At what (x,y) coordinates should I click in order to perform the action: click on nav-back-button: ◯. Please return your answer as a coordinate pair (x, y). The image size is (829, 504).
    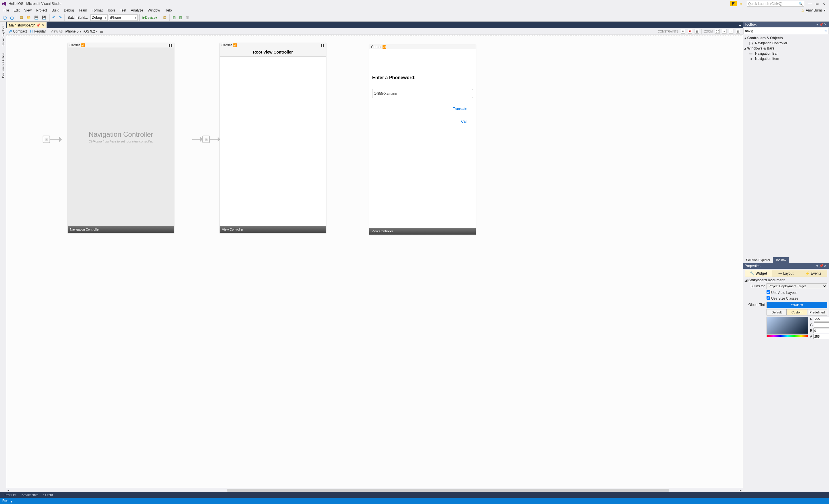
    Looking at the image, I should click on (5, 17).